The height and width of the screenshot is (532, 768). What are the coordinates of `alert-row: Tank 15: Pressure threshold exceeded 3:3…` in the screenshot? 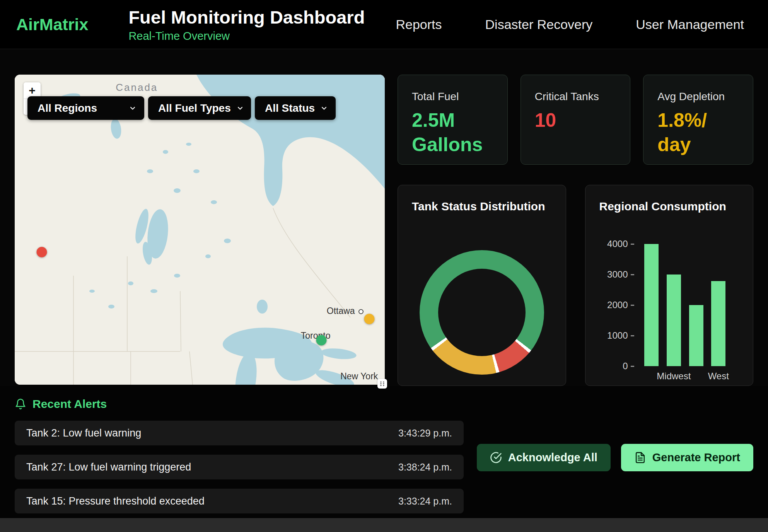 It's located at (239, 501).